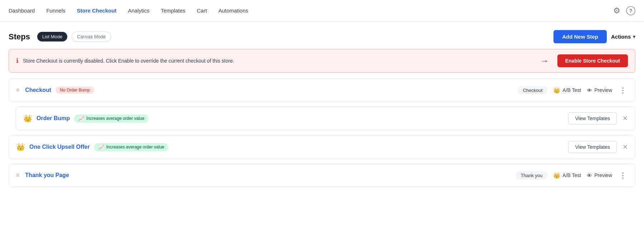  I want to click on checkout-step-card: ≡ Checkout No Order Bump Checkout 👑 A/B …, so click(322, 90).